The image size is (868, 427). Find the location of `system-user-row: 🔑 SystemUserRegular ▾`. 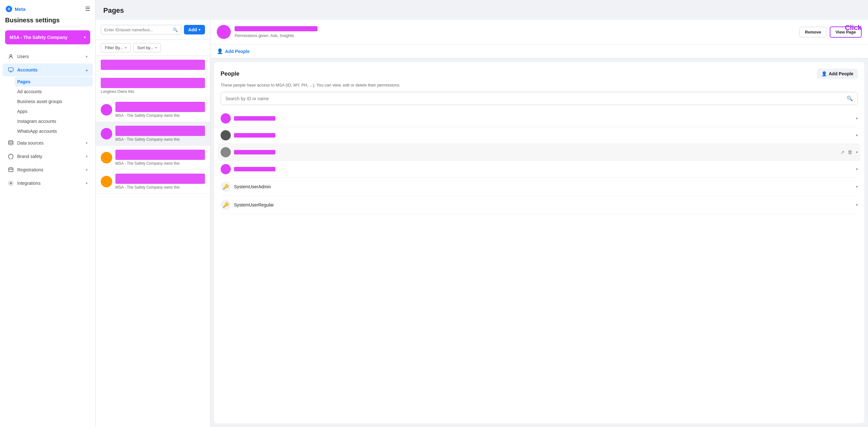

system-user-row: 🔑 SystemUserRegular ▾ is located at coordinates (539, 205).